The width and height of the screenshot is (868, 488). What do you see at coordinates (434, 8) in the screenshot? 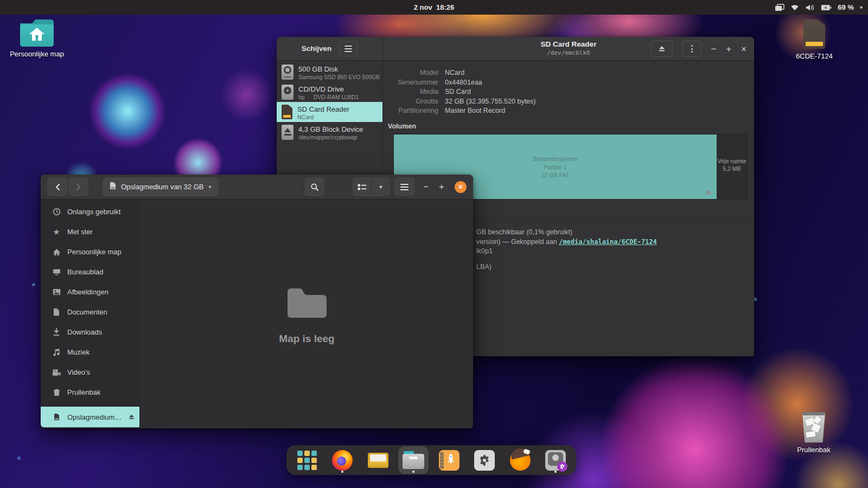
I see `clock: 2 nov 18:26` at bounding box center [434, 8].